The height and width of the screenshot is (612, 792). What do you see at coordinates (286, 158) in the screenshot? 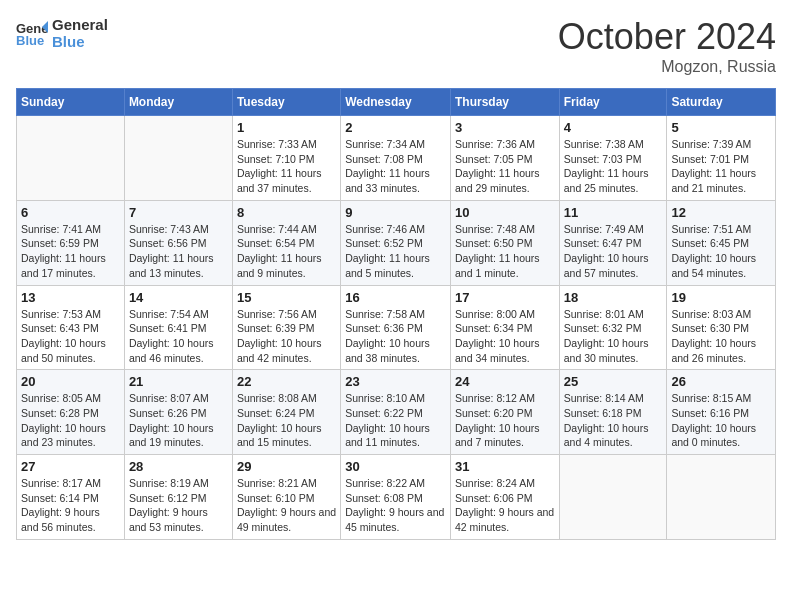
I see `calendar-cell: 1Sunrise: 7:33 AMSunset: 7:10 PMDaylight…` at bounding box center [286, 158].